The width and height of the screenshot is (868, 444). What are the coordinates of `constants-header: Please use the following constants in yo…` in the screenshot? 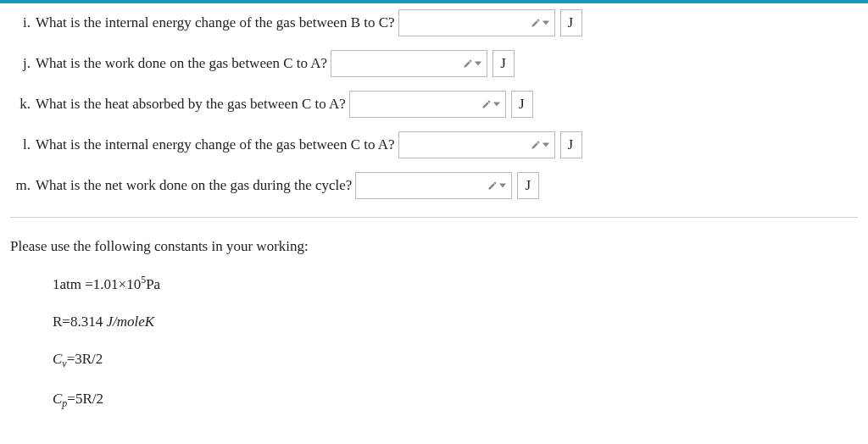 It's located at (434, 247).